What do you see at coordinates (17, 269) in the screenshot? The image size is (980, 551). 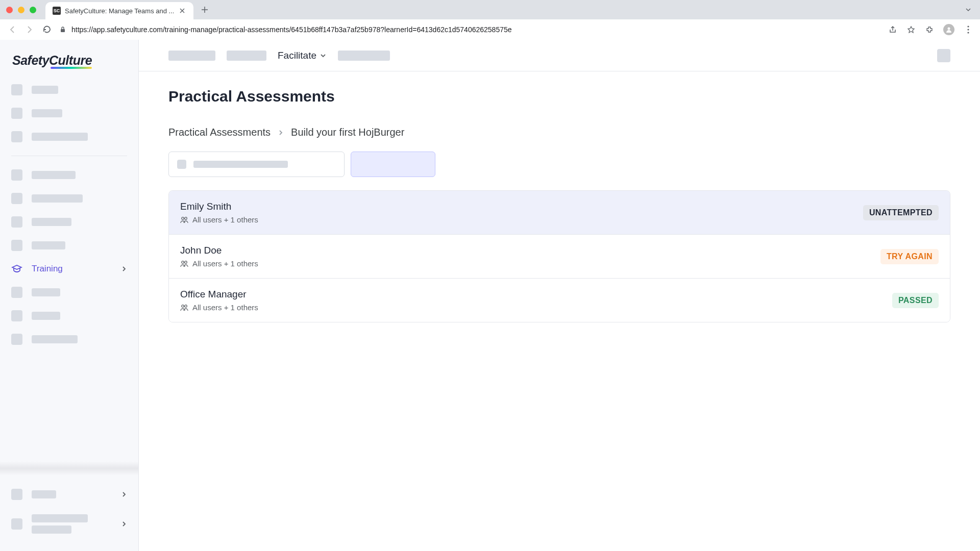 I see `training-icon` at bounding box center [17, 269].